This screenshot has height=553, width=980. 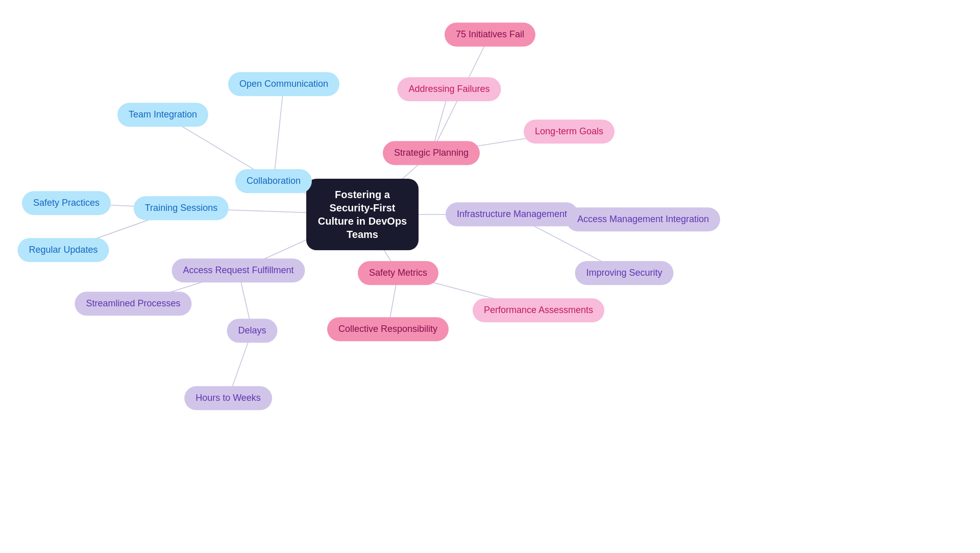 I want to click on training-sessions-node: Training Sessions, so click(x=181, y=208).